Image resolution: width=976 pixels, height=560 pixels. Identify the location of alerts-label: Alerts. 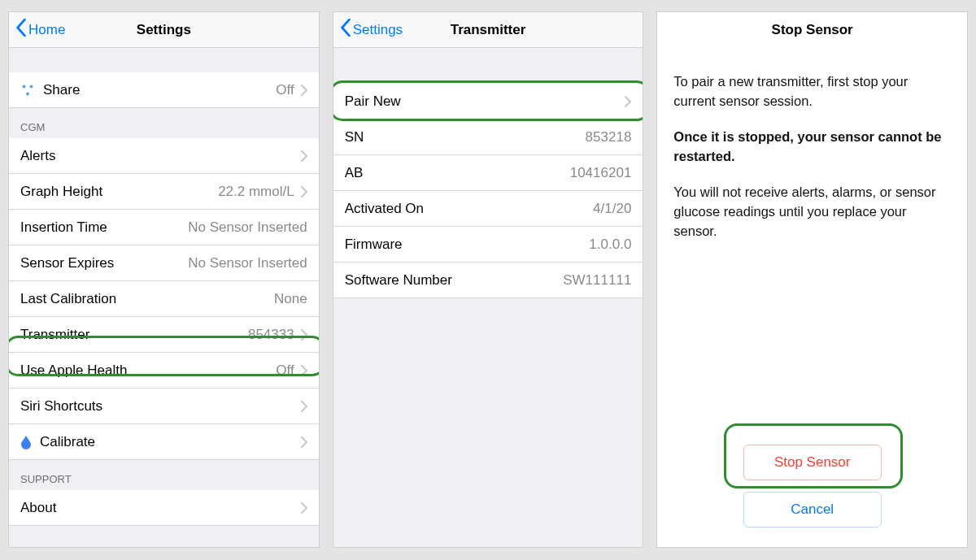
(37, 156).